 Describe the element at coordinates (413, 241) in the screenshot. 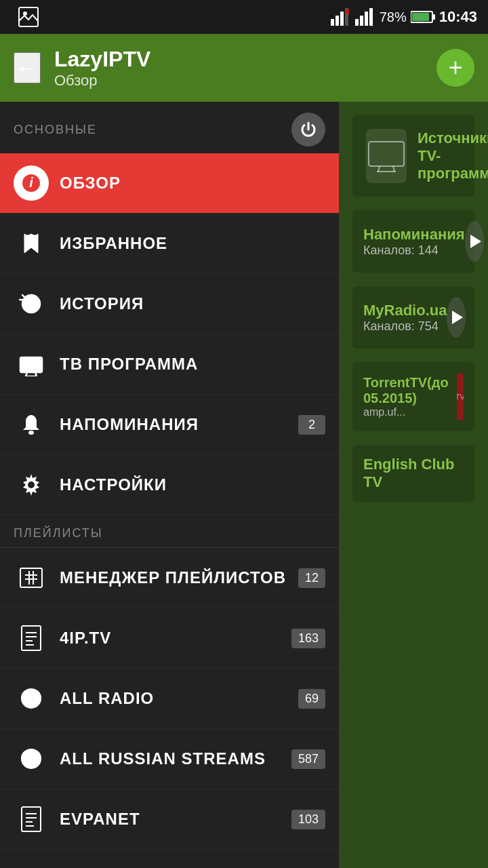

I see `napominaniya-card: Напоминания Каналов: 144` at that location.